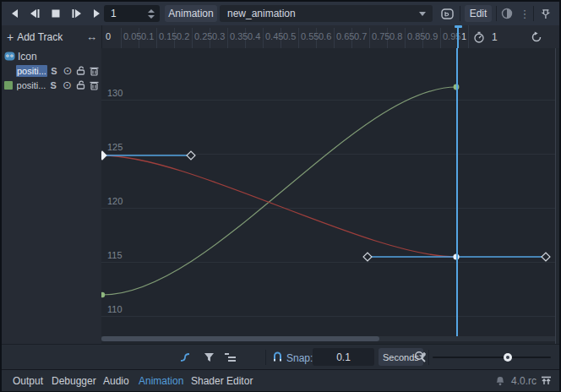 Image resolution: width=561 pixels, height=392 pixels. What do you see at coordinates (191, 14) in the screenshot?
I see `animation-menu-button: Animation` at bounding box center [191, 14].